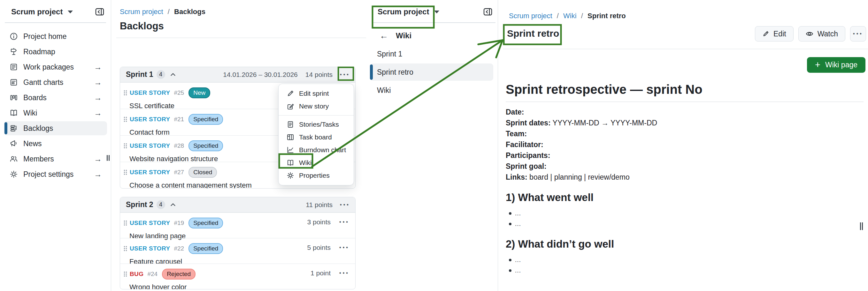  What do you see at coordinates (432, 32) in the screenshot?
I see `wiki-section-header: ← Wiki` at bounding box center [432, 32].